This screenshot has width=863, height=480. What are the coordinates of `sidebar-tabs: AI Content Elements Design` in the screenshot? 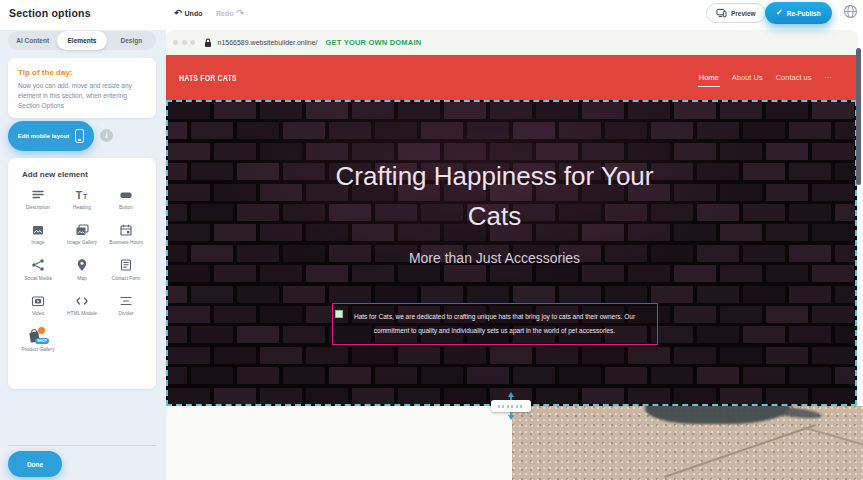 It's located at (82, 40).